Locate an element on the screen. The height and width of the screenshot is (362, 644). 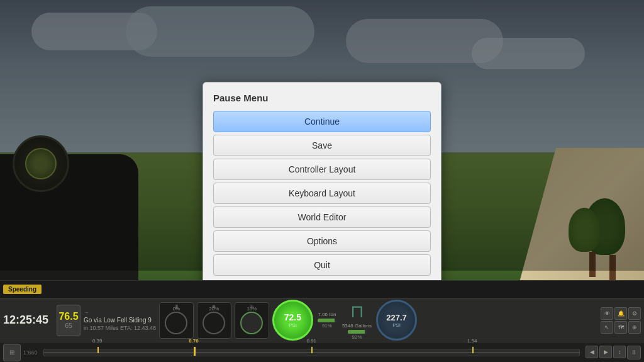
psi-gauge: 72.5 PSI is located at coordinates (293, 320).